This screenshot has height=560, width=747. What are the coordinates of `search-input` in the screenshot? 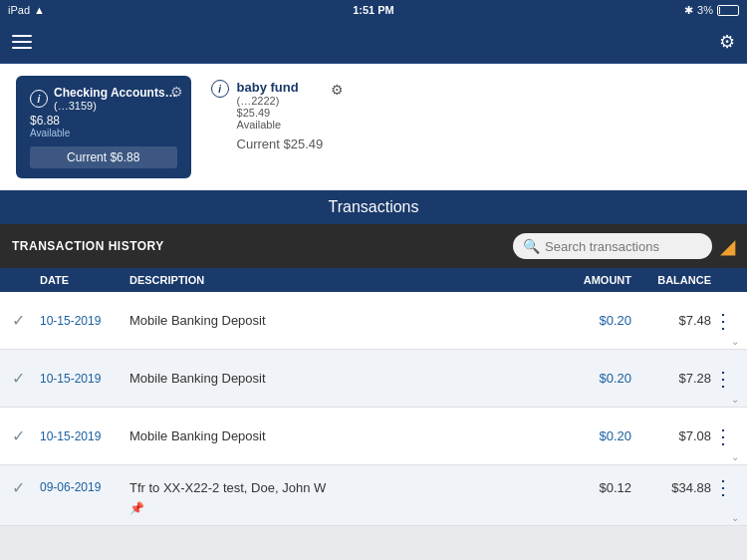 It's located at (623, 247).